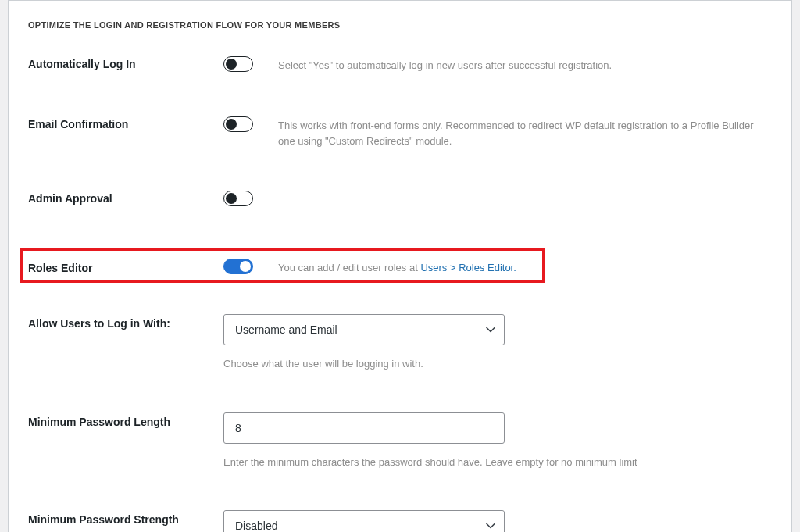 This screenshot has width=800, height=532. I want to click on desc-roles-editor: You can add / edit user roles at Users >…, so click(408, 268).